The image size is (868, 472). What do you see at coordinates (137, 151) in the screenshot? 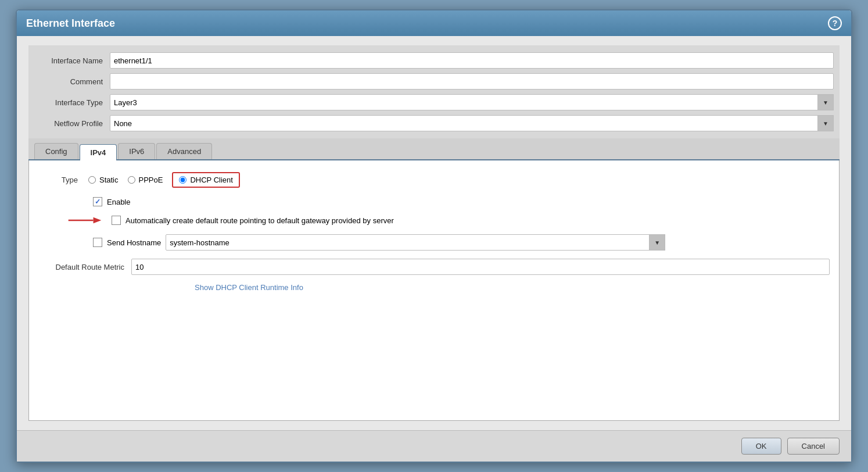
I see `tab-ipv6: IPv6` at bounding box center [137, 151].